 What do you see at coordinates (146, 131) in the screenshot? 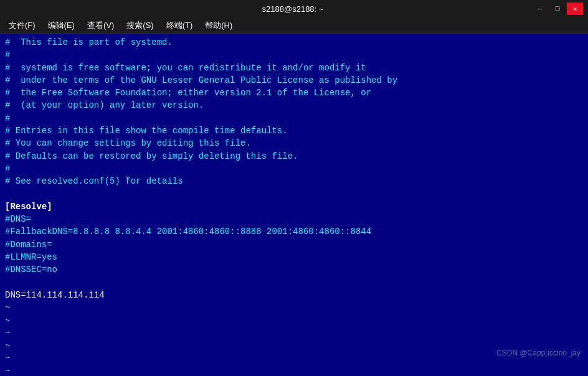
I see `terminal-line: # Entries in this file show the compile …` at bounding box center [146, 131].